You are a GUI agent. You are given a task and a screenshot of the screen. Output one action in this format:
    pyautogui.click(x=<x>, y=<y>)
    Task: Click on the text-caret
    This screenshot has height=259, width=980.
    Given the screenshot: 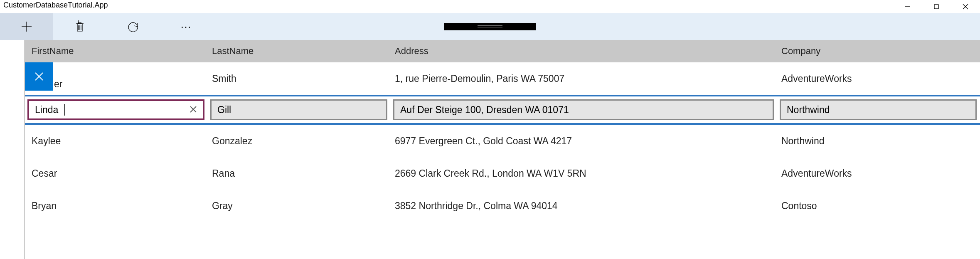 What is the action you would take?
    pyautogui.click(x=65, y=110)
    